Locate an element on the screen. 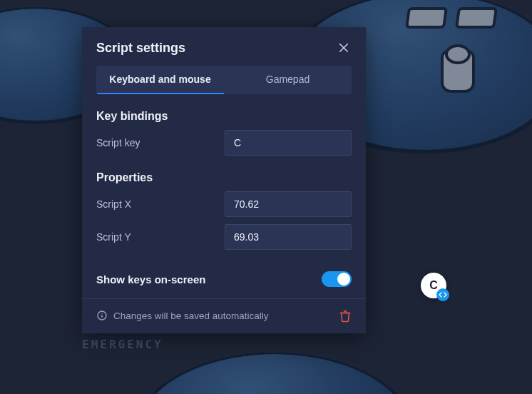 The height and width of the screenshot is (394, 532). label-script-y: Script Y is located at coordinates (160, 237).